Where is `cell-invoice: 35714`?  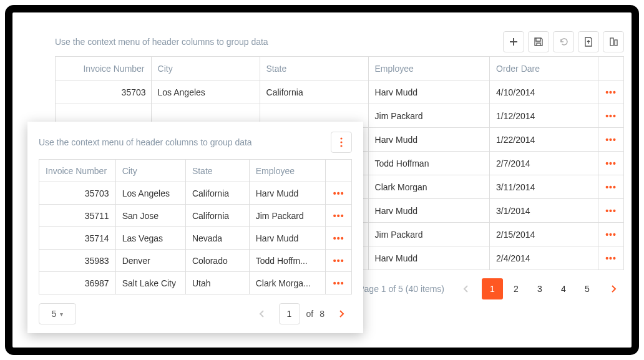 cell-invoice: 35714 is located at coordinates (77, 238).